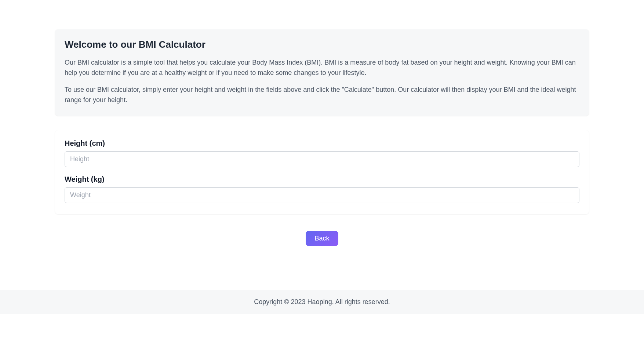 Image resolution: width=644 pixels, height=340 pixels. What do you see at coordinates (322, 189) in the screenshot?
I see `weight-field-group: Weight (kg)` at bounding box center [322, 189].